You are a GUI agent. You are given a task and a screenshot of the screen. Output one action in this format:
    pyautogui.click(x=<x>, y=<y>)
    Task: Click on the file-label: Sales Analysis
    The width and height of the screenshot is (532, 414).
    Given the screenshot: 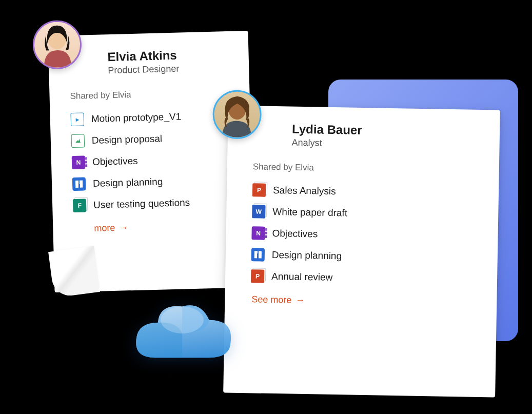 What is the action you would take?
    pyautogui.click(x=305, y=191)
    